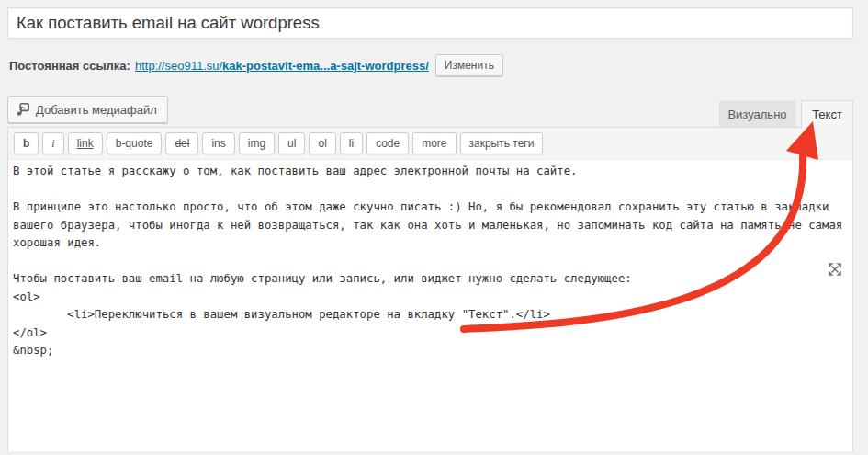 The width and height of the screenshot is (868, 455). I want to click on quicktag-button: link, so click(85, 143).